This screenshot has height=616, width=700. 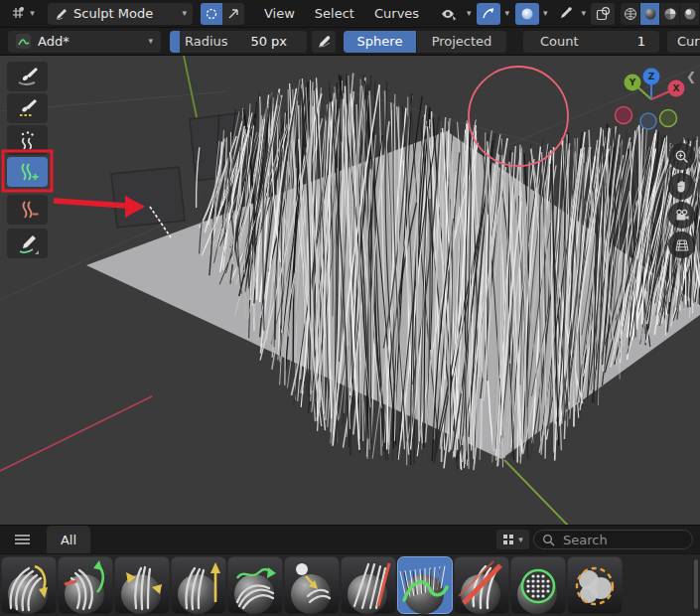 I want to click on tool-add, so click(x=28, y=172).